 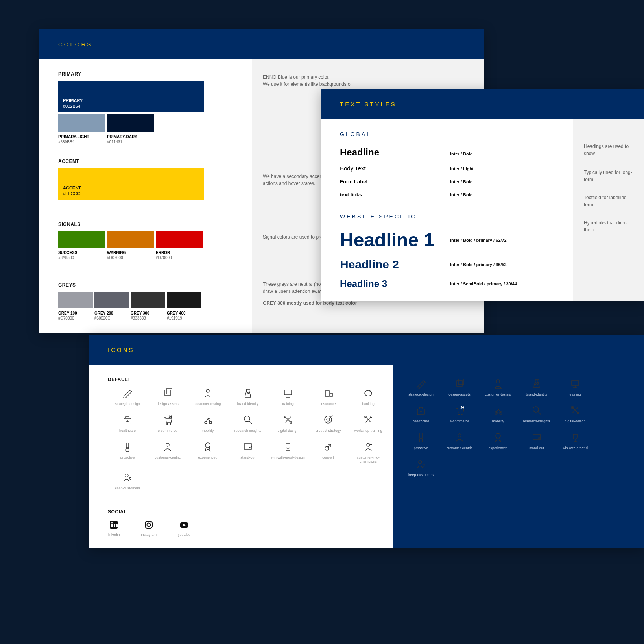 What do you see at coordinates (368, 84) in the screenshot?
I see `primary-desc-l2: We use it for elements like backgrounds …` at bounding box center [368, 84].